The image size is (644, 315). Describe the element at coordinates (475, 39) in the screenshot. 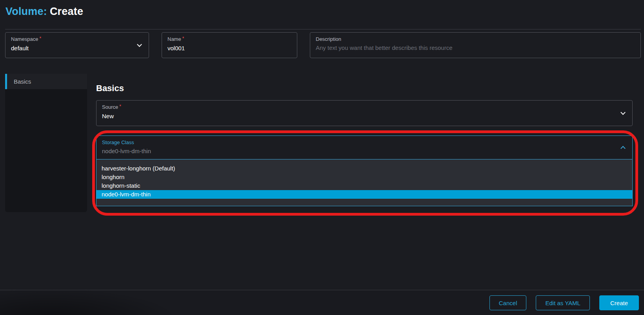

I see `description-label: Description` at that location.